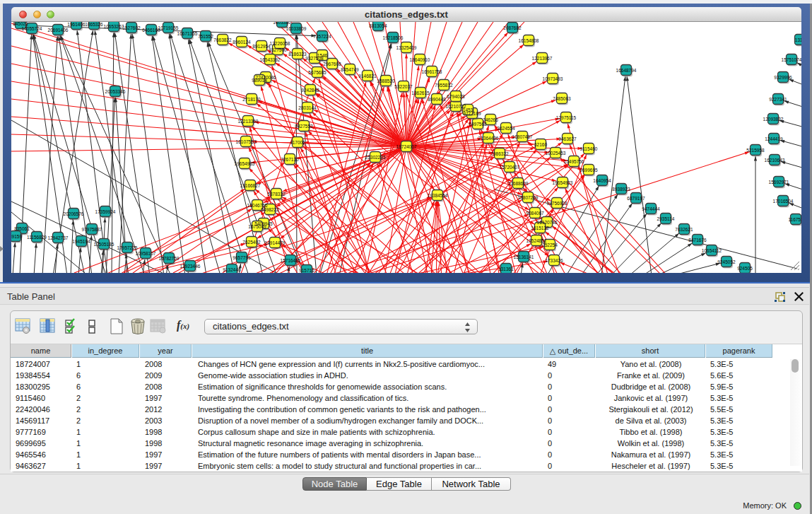 This screenshot has height=514, width=812. What do you see at coordinates (76, 24) in the screenshot?
I see `svg-text: 1961406` at bounding box center [76, 24].